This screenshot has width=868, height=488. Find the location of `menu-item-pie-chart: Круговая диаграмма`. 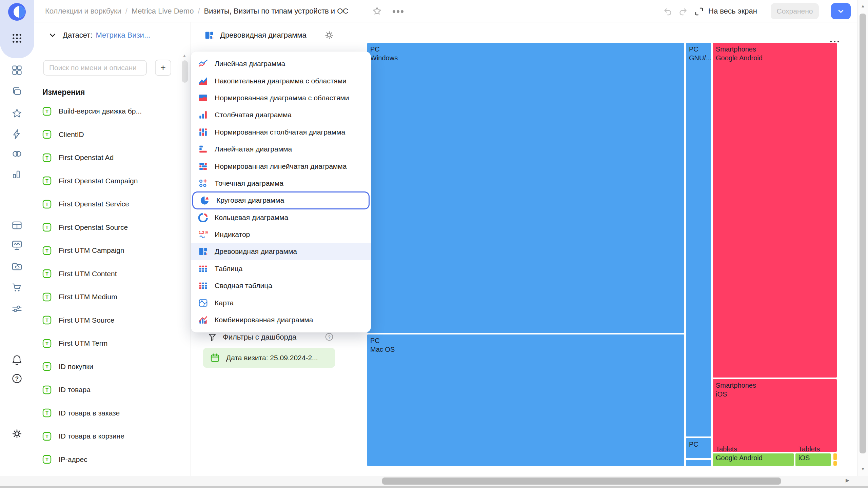

menu-item-pie-chart: Круговая диаграмма is located at coordinates (281, 200).